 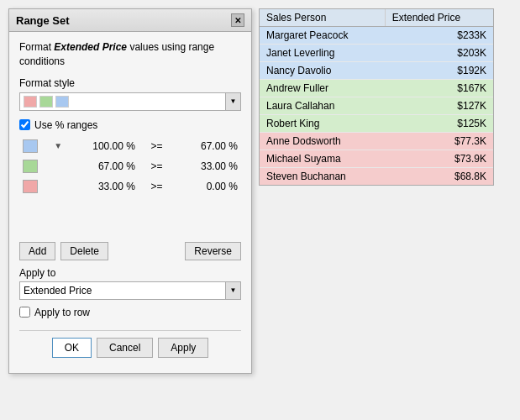 I want to click on range-row: ▼ 100.00 % >= 67.00 %, so click(x=130, y=146).